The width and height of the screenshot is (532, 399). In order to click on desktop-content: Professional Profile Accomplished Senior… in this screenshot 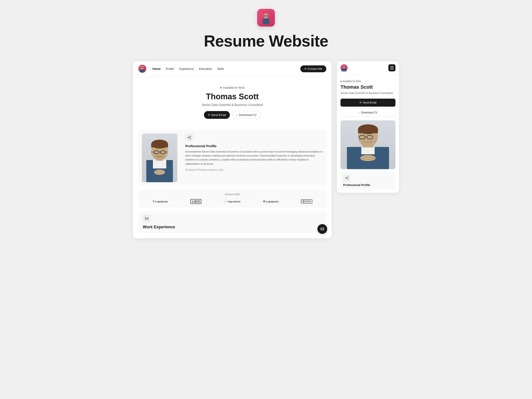, I will do `click(232, 184)`.